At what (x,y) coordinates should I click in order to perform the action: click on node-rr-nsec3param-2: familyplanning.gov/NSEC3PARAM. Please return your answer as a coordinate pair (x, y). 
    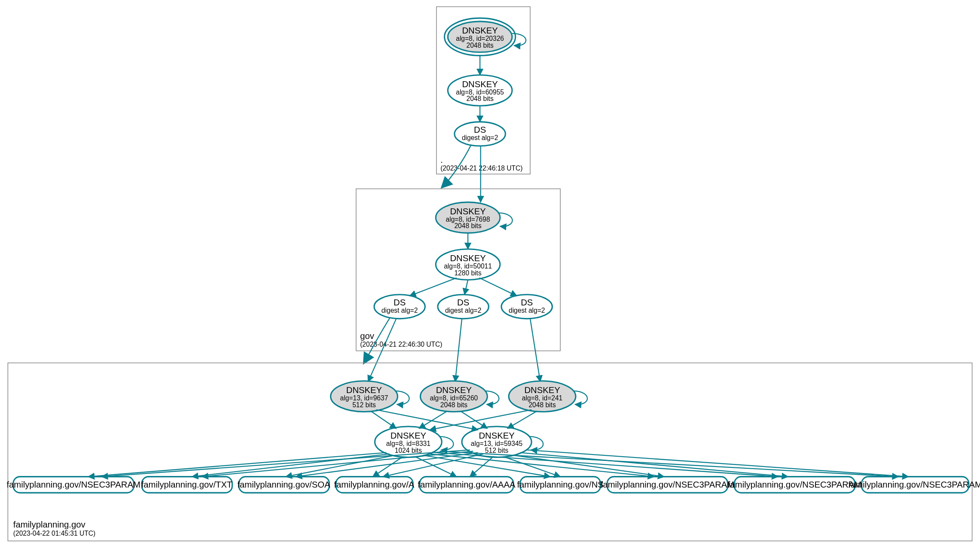
    Looking at the image, I should click on (668, 485).